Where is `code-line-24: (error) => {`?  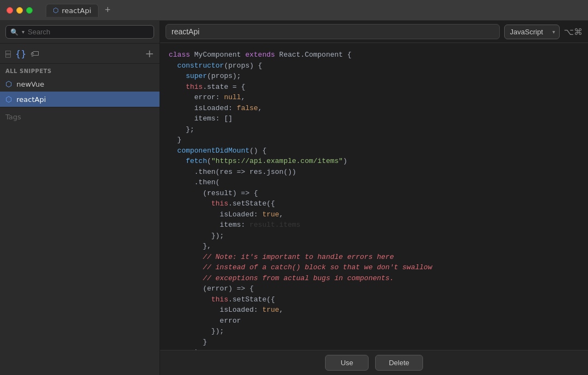
code-line-24: (error) => { is located at coordinates (374, 289).